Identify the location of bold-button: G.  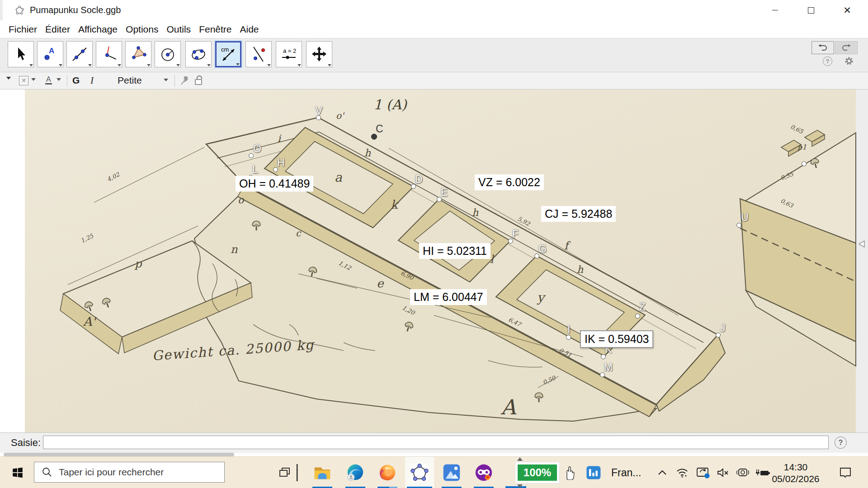
(76, 80).